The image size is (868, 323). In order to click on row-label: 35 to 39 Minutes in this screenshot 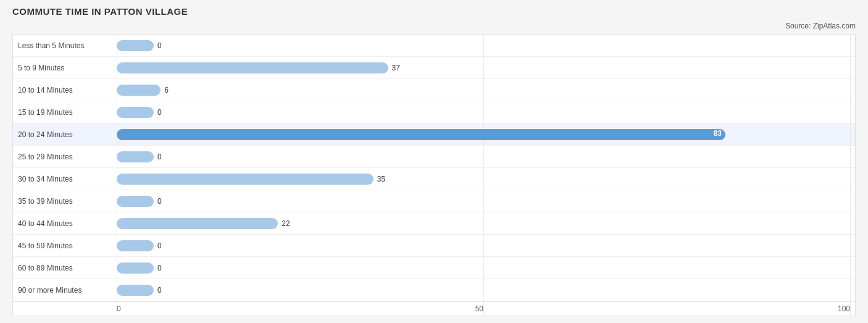, I will do `click(67, 201)`.